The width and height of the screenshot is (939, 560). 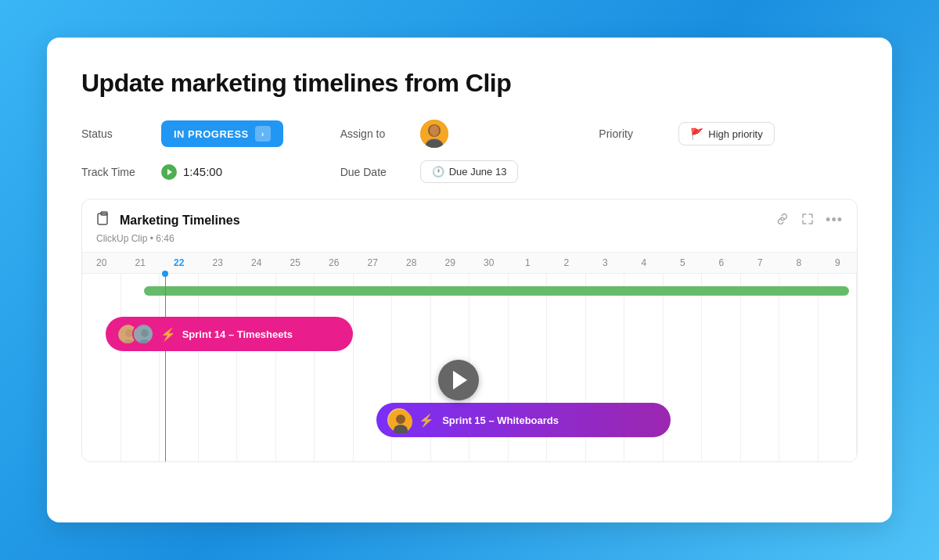 What do you see at coordinates (399, 420) in the screenshot?
I see `sprint-15-avatar` at bounding box center [399, 420].